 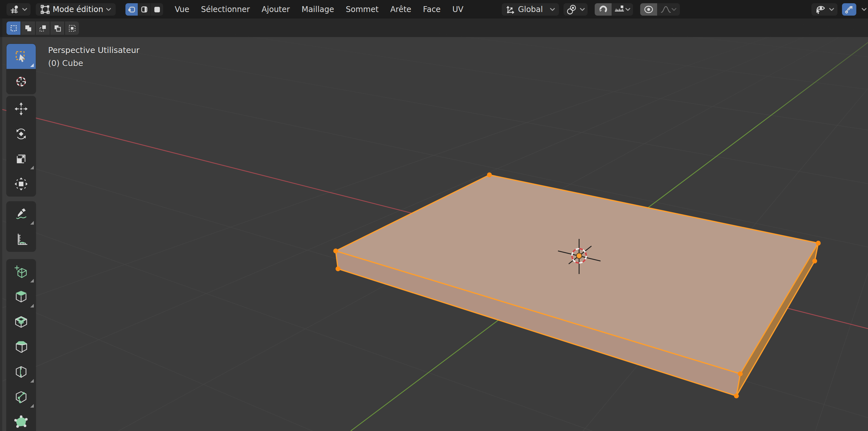 I want to click on tool-poly-build, so click(x=21, y=420).